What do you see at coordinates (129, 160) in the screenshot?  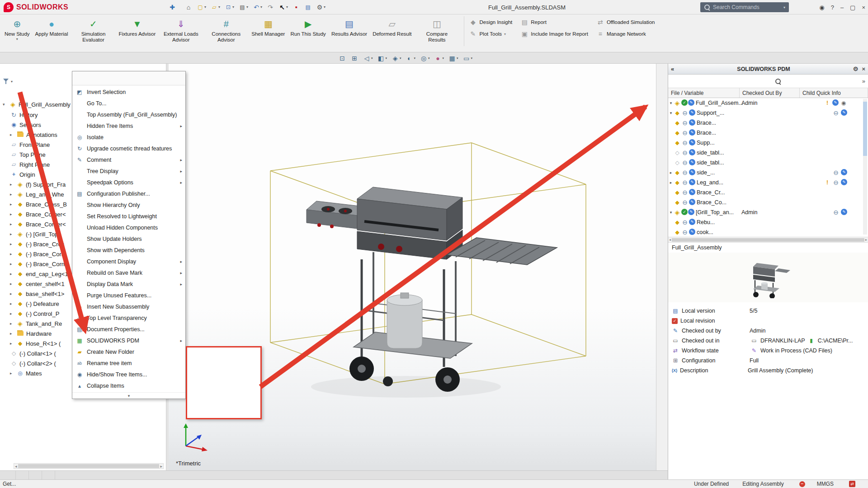 I see `context-menu-item: Comment ▸` at bounding box center [129, 160].